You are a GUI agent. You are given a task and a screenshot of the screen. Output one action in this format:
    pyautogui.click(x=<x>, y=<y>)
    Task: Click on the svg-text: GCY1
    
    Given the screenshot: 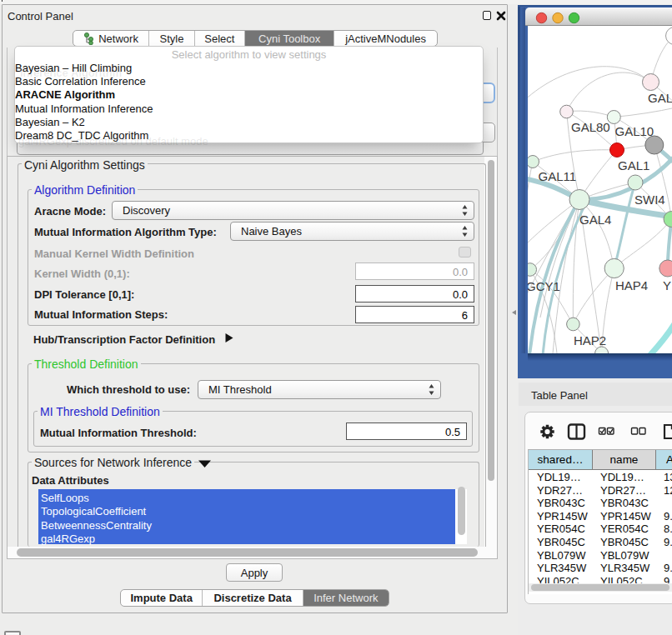 What is the action you would take?
    pyautogui.click(x=544, y=287)
    